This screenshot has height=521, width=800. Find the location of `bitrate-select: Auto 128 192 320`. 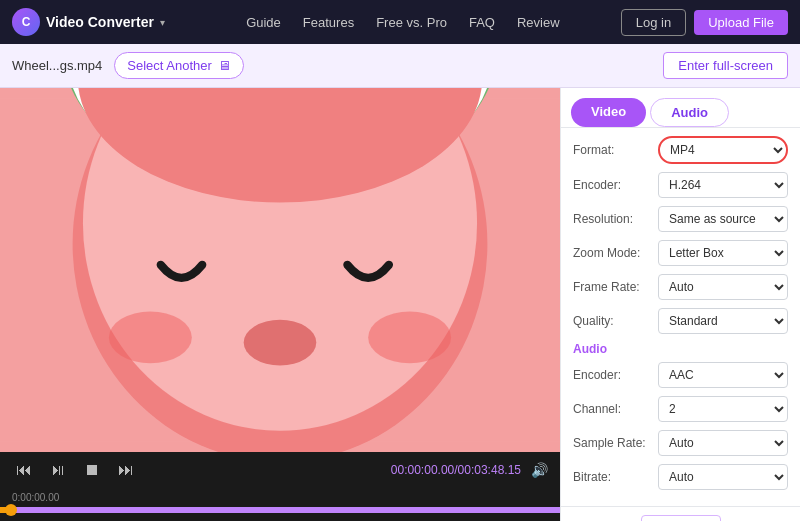

bitrate-select: Auto 128 192 320 is located at coordinates (723, 477).